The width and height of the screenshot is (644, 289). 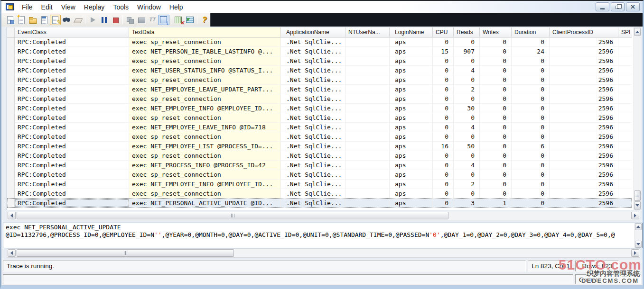 I want to click on cell-reads: 50, so click(x=467, y=146).